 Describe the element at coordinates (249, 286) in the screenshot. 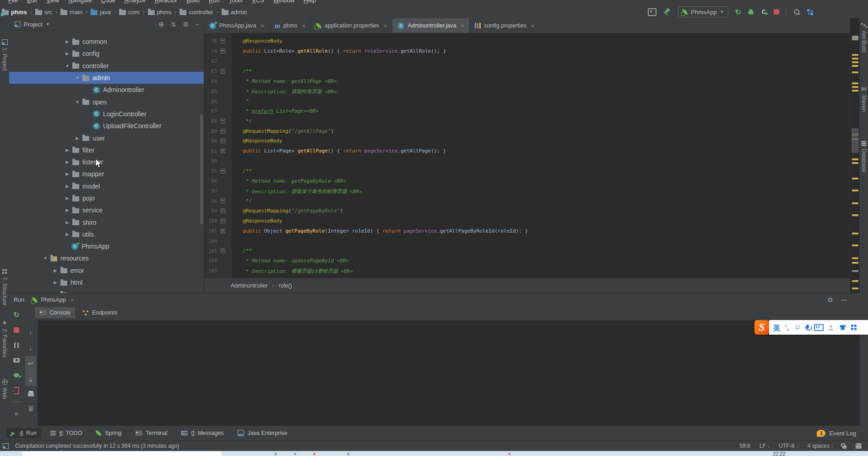

I see `breadcrumb-class: Adminontroller` at that location.